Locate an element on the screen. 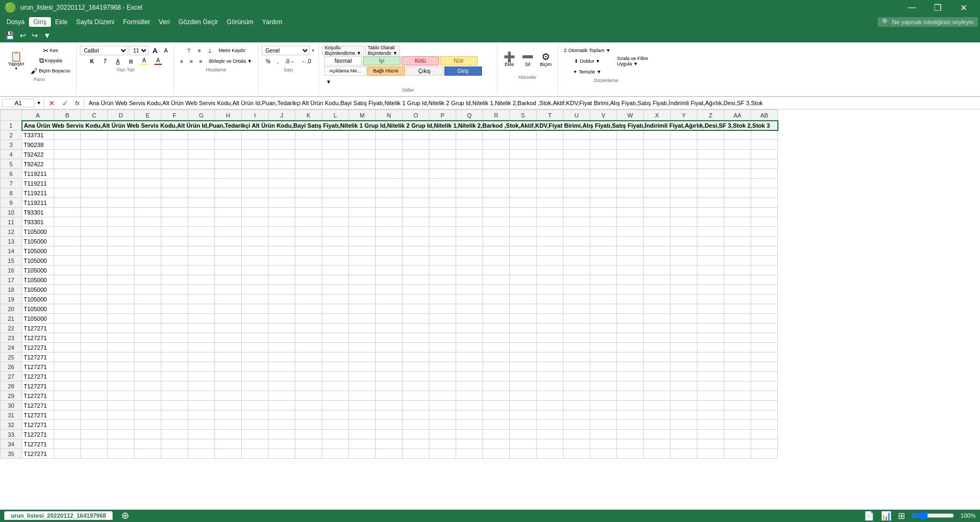 This screenshot has width=980, height=522. cell-C12 is located at coordinates (94, 232).